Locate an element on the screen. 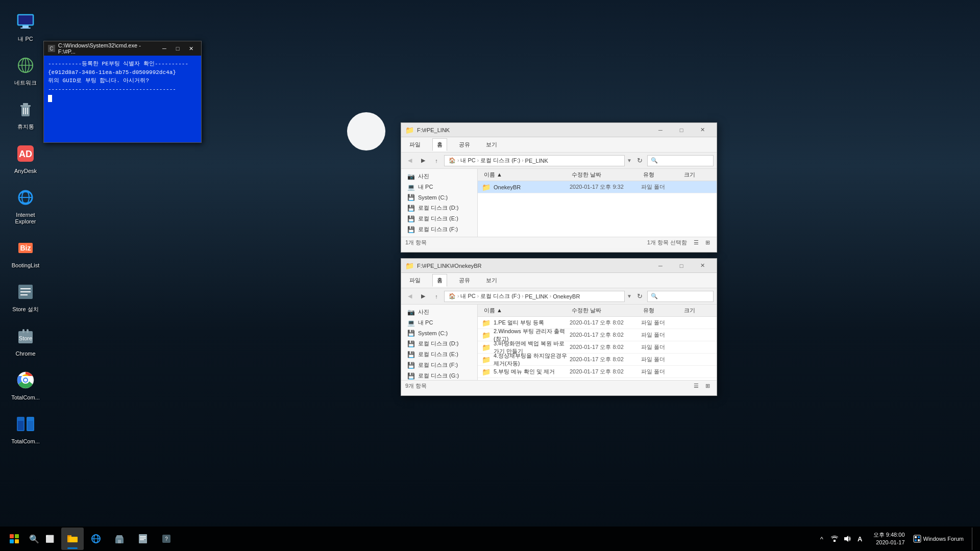 This screenshot has width=980, height=551. explorer2-tab-home: 홈 is located at coordinates (440, 281).